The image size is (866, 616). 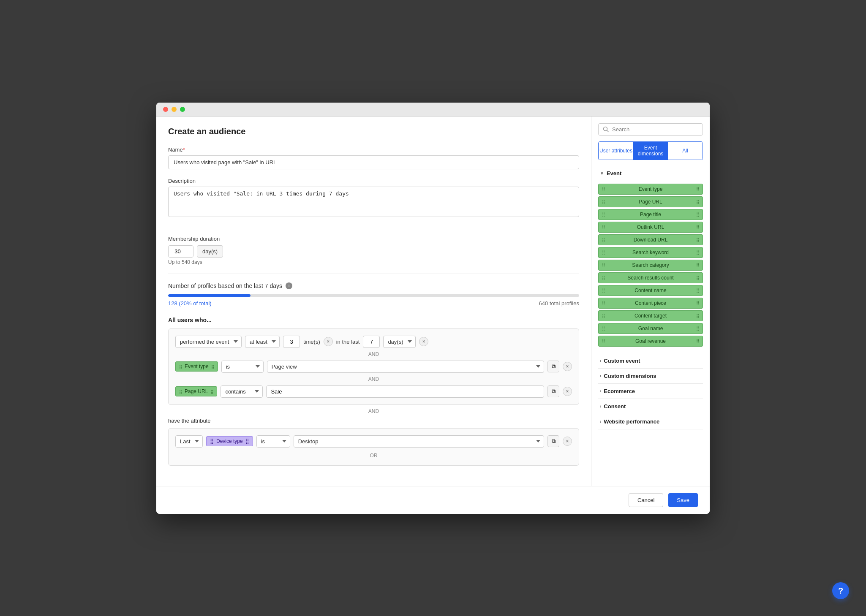 I want to click on period-clear-btn: ×, so click(x=424, y=342).